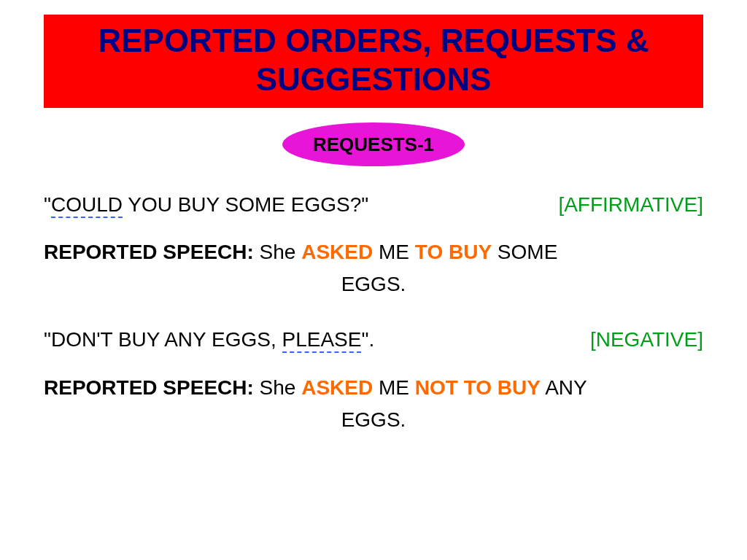  I want to click on reported1-line2: EGGS., so click(374, 284).